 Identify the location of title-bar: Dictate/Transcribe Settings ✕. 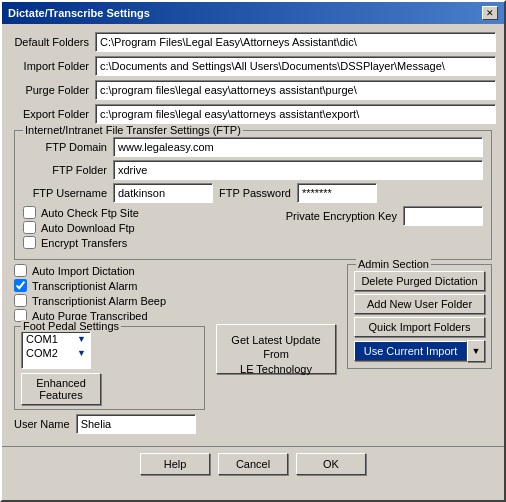
(253, 13).